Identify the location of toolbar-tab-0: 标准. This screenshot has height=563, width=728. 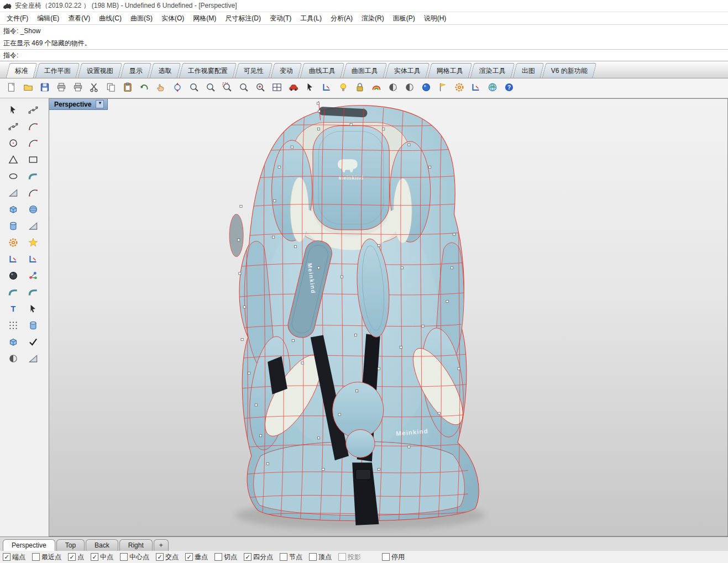
(22, 71).